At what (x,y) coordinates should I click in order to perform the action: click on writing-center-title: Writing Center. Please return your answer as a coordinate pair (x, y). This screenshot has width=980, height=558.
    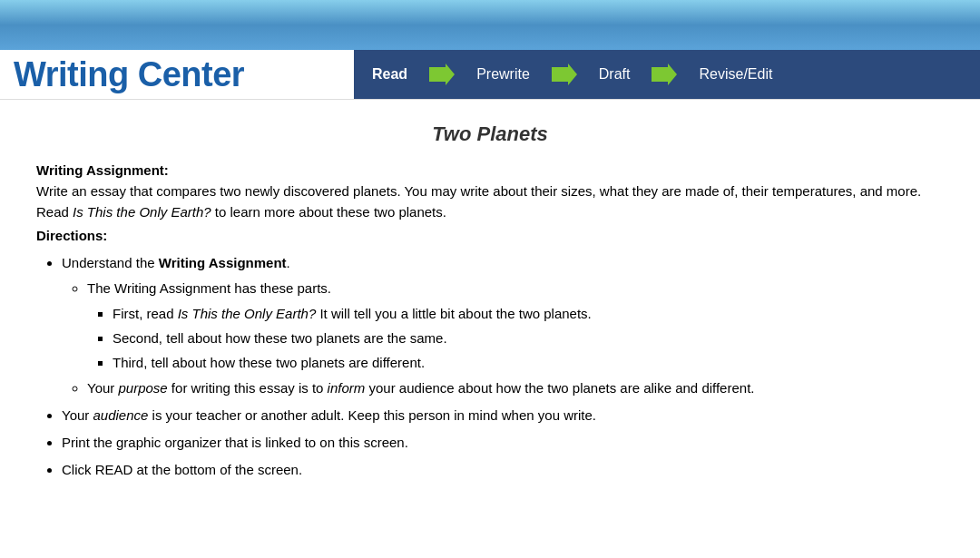
    Looking at the image, I should click on (129, 74).